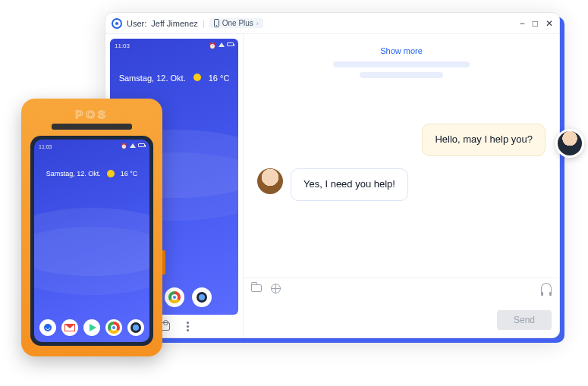 The height and width of the screenshot is (386, 588). Describe the element at coordinates (258, 24) in the screenshot. I see `chevron-right-icon: ›` at that location.